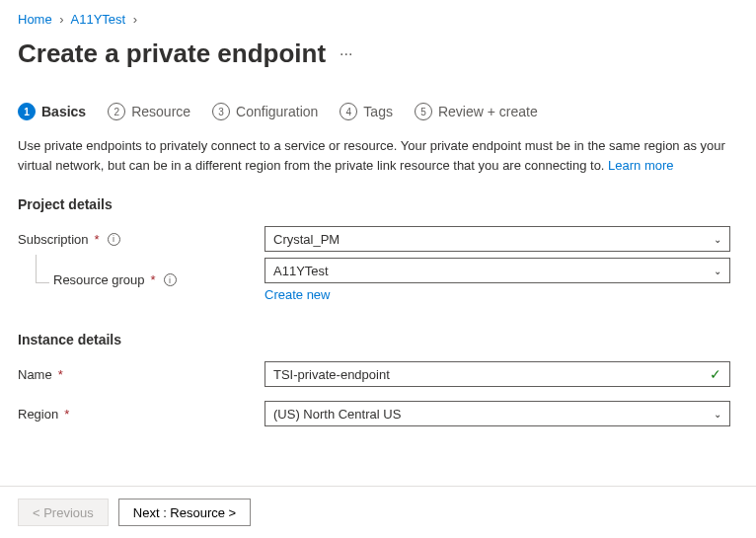 This screenshot has width=756, height=538. Describe the element at coordinates (338, 415) in the screenshot. I see `region-value: (US) North Central US` at that location.